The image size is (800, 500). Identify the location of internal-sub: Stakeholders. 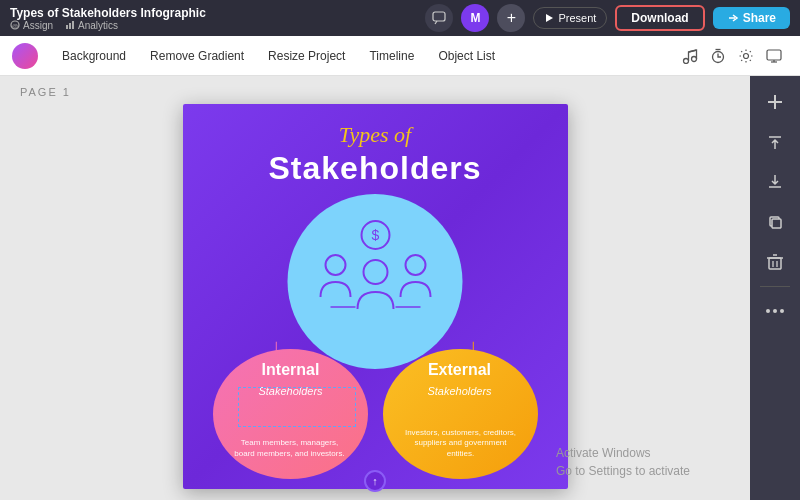
(291, 391).